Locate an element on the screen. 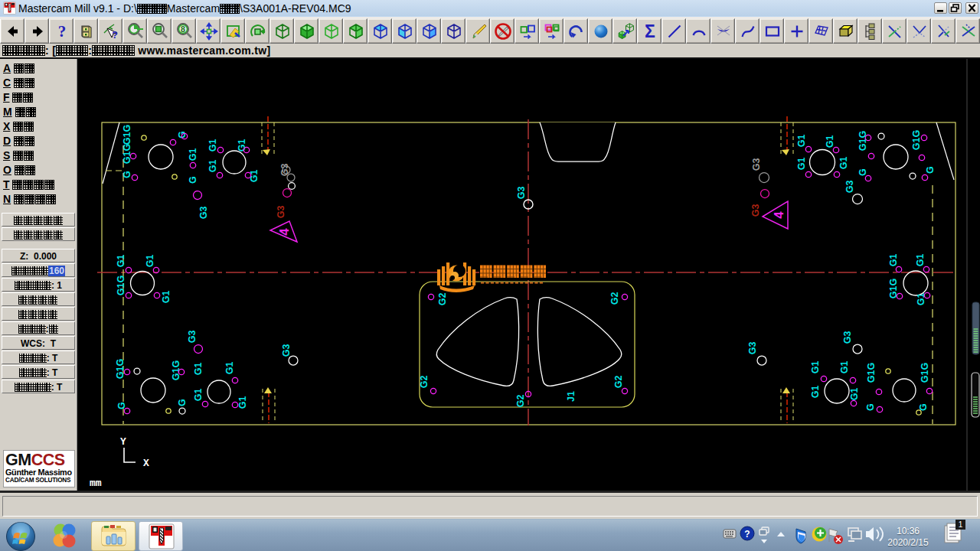 This screenshot has height=551, width=980. svg-text: X is located at coordinates (146, 464).